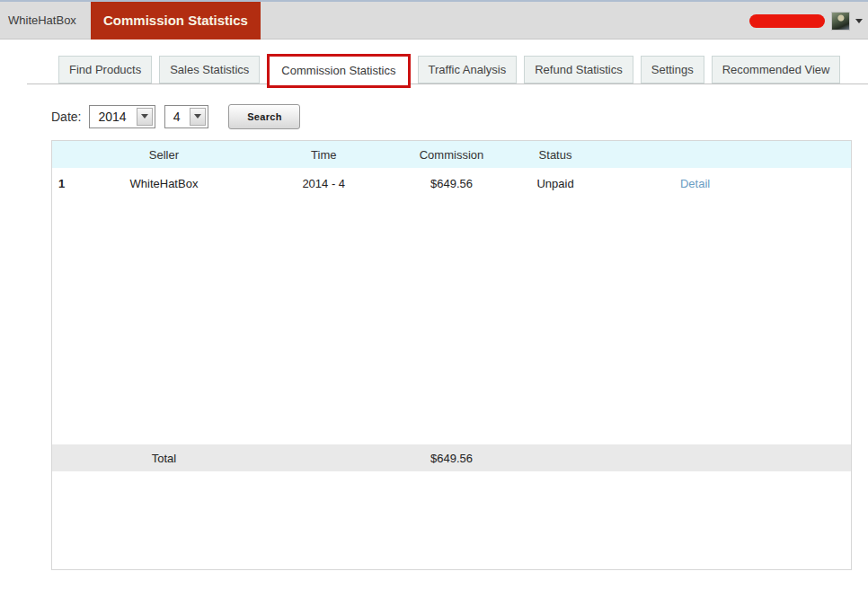 Image resolution: width=868 pixels, height=589 pixels. I want to click on avatar, so click(841, 22).